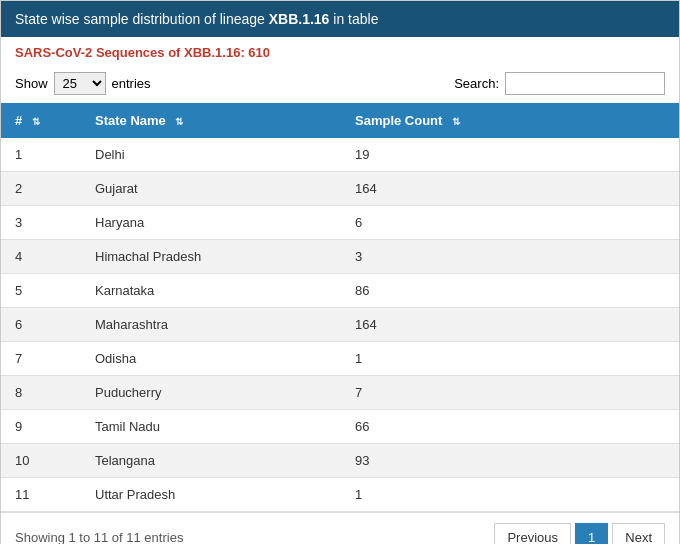  What do you see at coordinates (99, 537) in the screenshot?
I see `showing-label: Showing 1 to 11 of 11 entries` at bounding box center [99, 537].